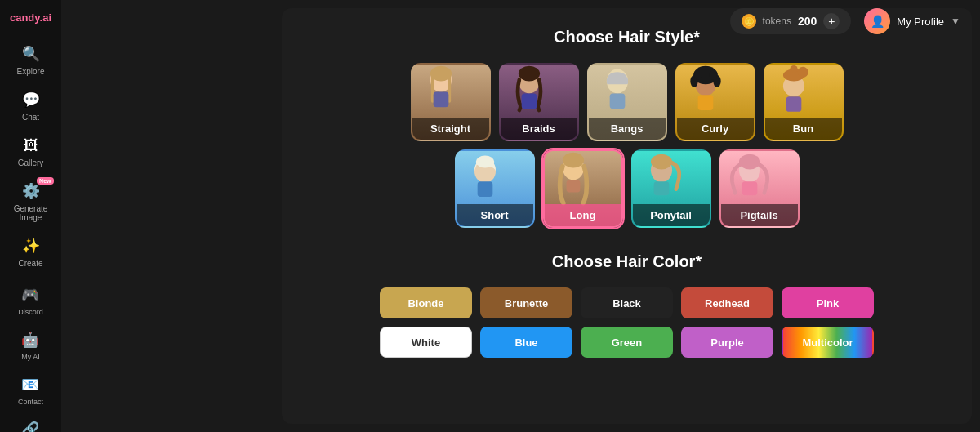 This screenshot has width=980, height=432. What do you see at coordinates (31, 163) in the screenshot?
I see `sidebar-label-gallery: Gallery` at bounding box center [31, 163].